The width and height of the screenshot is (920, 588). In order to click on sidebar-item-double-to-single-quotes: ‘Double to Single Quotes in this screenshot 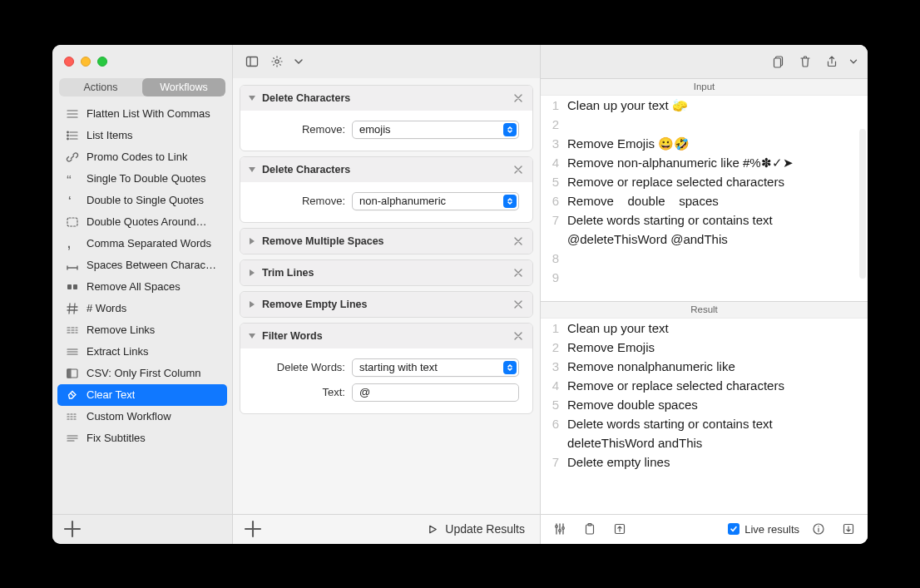, I will do `click(142, 200)`.